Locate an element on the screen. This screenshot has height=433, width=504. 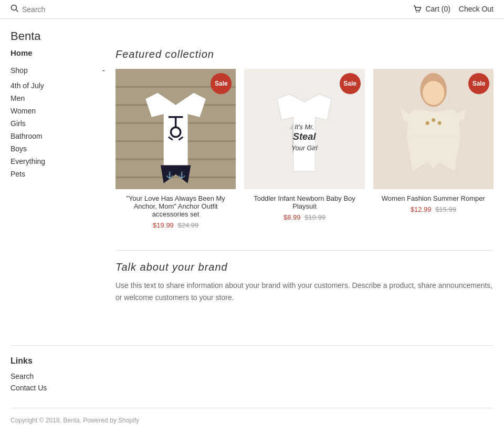
price-original-2: $10.99 is located at coordinates (315, 218).